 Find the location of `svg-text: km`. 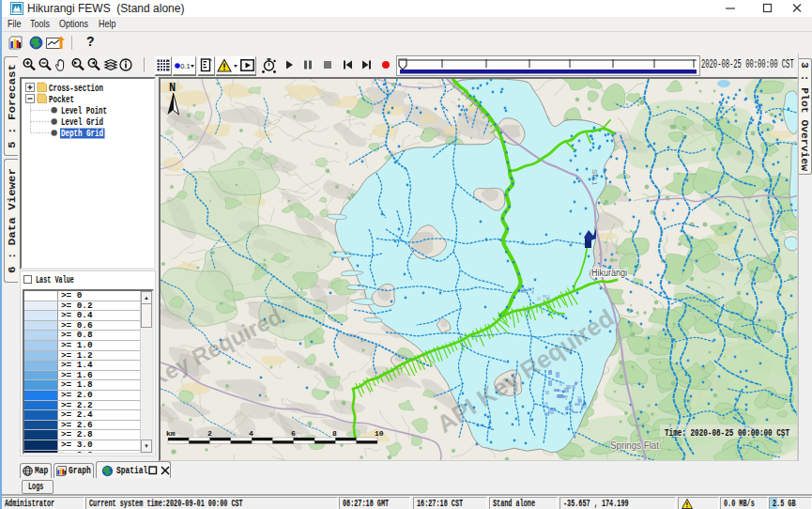

svg-text: km is located at coordinates (171, 434).